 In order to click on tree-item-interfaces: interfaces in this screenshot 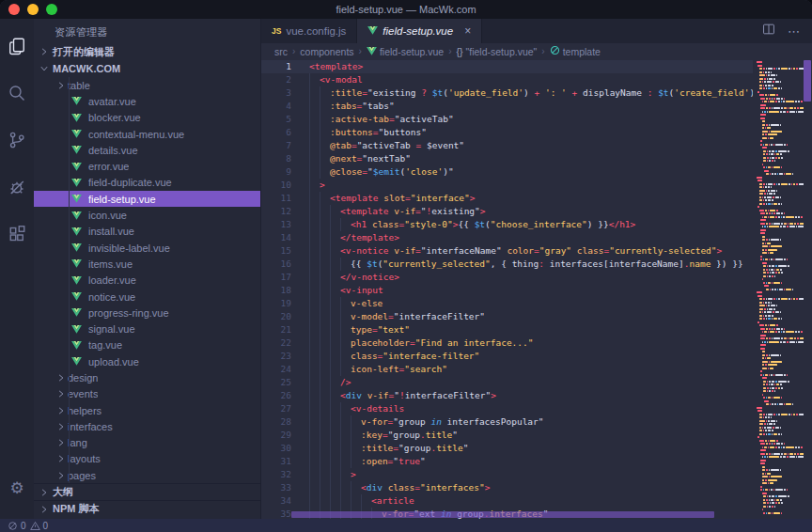, I will do `click(147, 427)`.